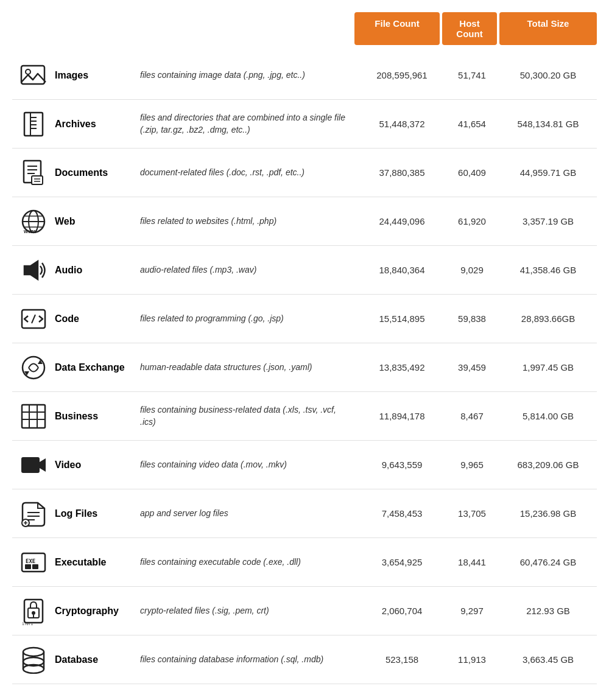 The height and width of the screenshot is (700, 609). I want to click on filecount-documents: 37,880,385, so click(402, 173).